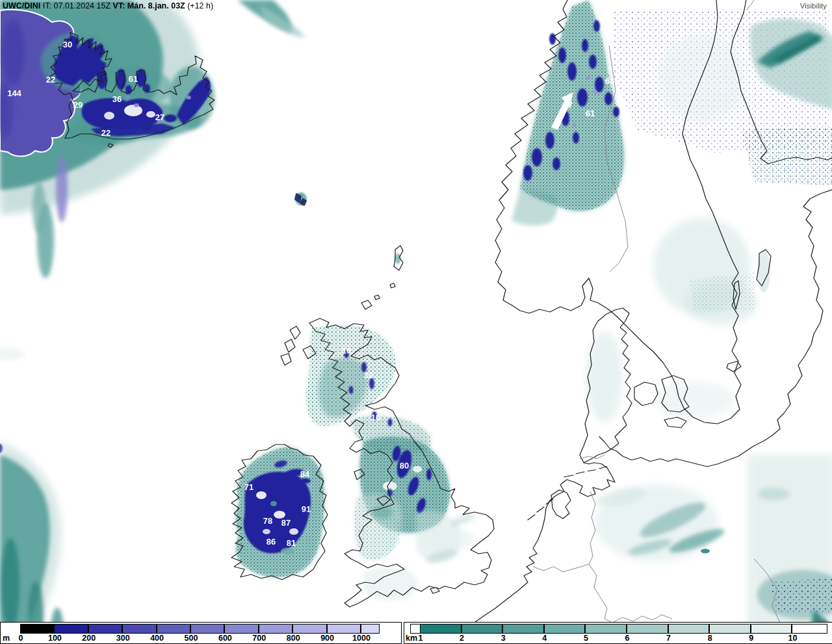 Image resolution: width=832 pixels, height=644 pixels. I want to click on legend-unit-label: km, so click(411, 638).